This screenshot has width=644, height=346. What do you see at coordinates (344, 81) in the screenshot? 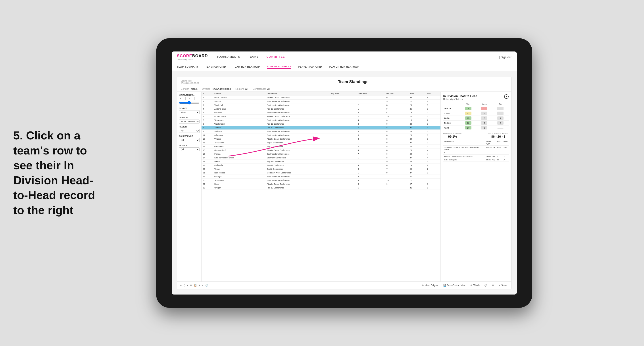
I see `panel-top: Update time: 27/03/2024 15:56:26 Team St…` at bounding box center [344, 81].